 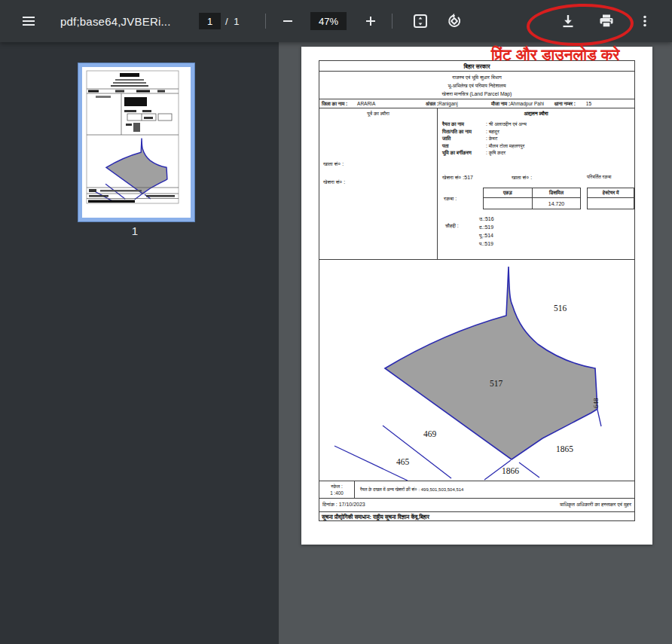 What do you see at coordinates (493, 132) in the screenshot?
I see `field-value: : बहादुर` at bounding box center [493, 132].